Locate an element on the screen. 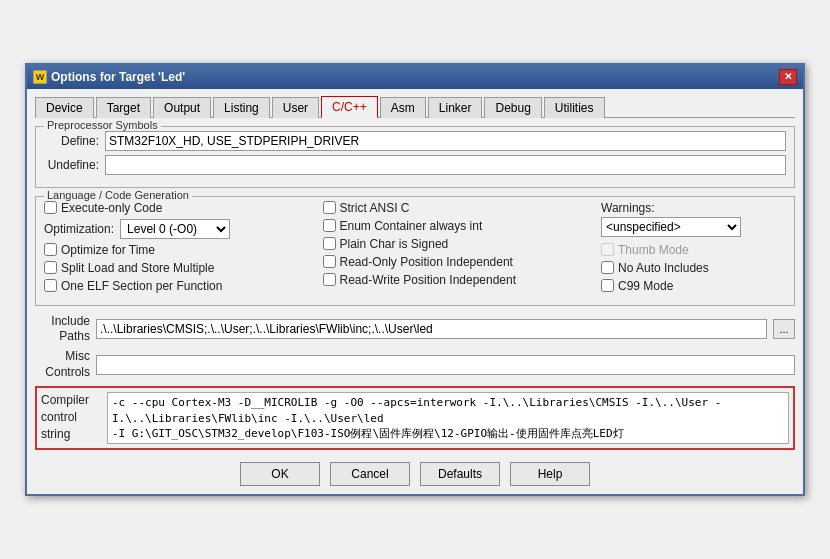  optimize-time-row: Optimize for Time is located at coordinates (180, 250).